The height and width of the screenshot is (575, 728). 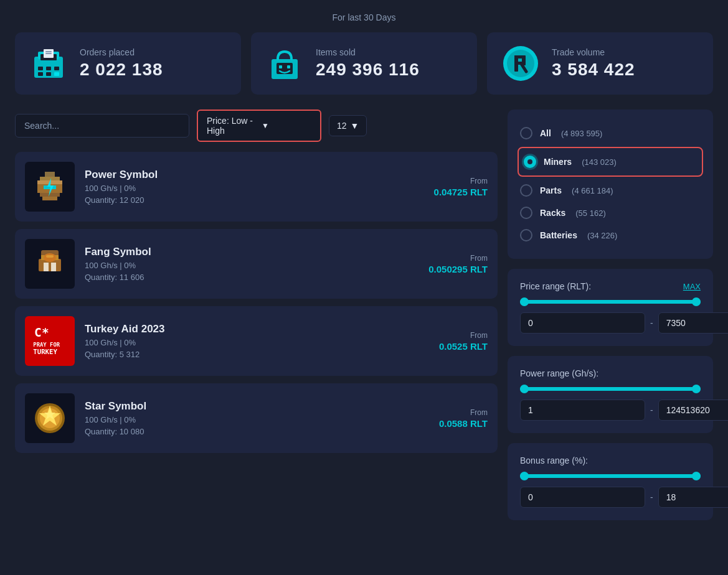 What do you see at coordinates (254, 187) in the screenshot?
I see `item-info-power-symbol: Power Symbol 100 Gh/s | 0% Quantity: 12 …` at bounding box center [254, 187].